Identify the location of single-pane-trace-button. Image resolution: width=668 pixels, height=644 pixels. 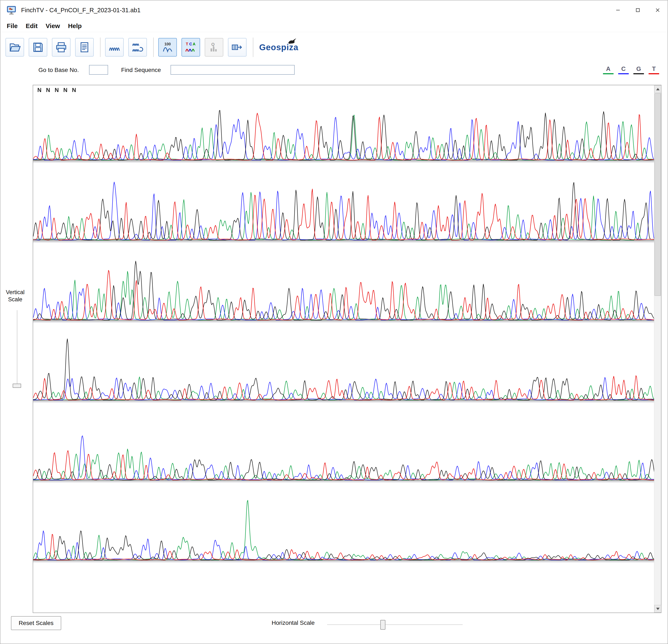
(115, 47).